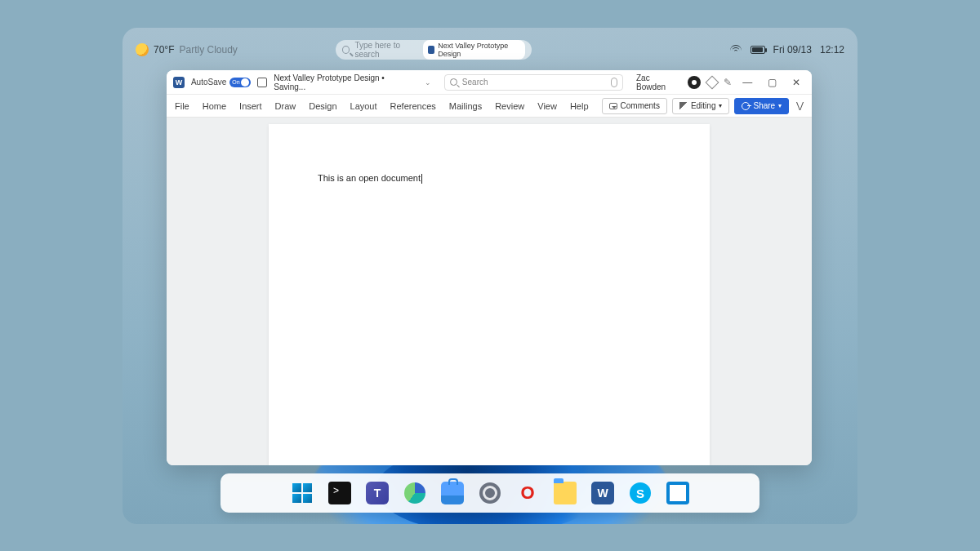  What do you see at coordinates (286, 106) in the screenshot?
I see `tab-draw: Draw` at bounding box center [286, 106].